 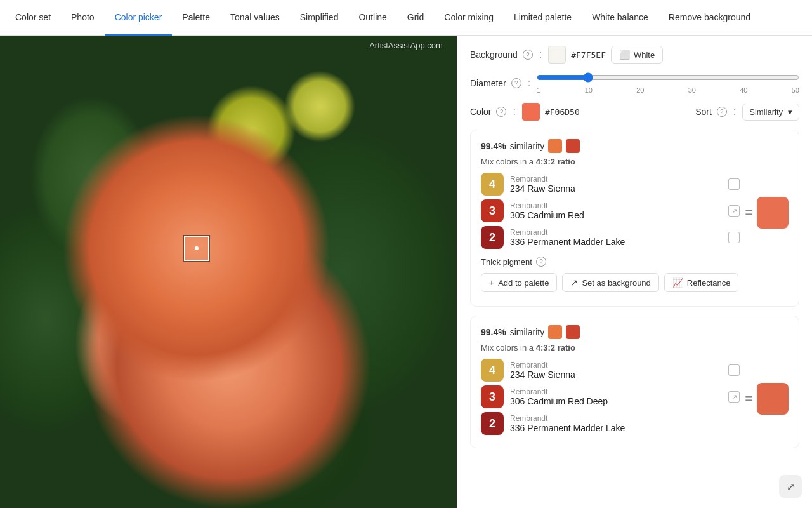 What do you see at coordinates (704, 112) in the screenshot?
I see `sort-label: Sort` at bounding box center [704, 112].